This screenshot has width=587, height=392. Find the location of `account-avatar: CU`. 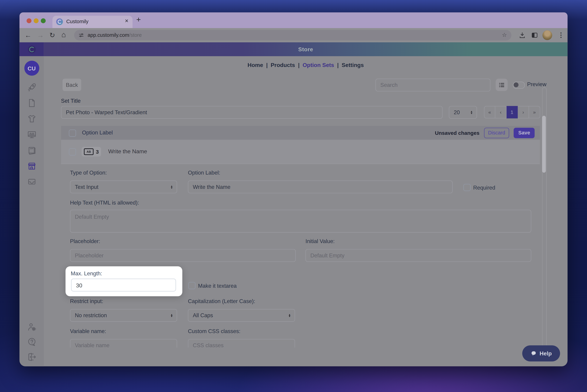

account-avatar: CU is located at coordinates (32, 68).